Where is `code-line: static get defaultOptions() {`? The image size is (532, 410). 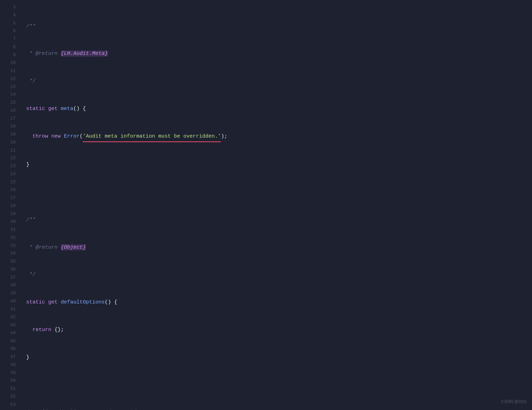 code-line: static get defaultOptions() { is located at coordinates (276, 302).